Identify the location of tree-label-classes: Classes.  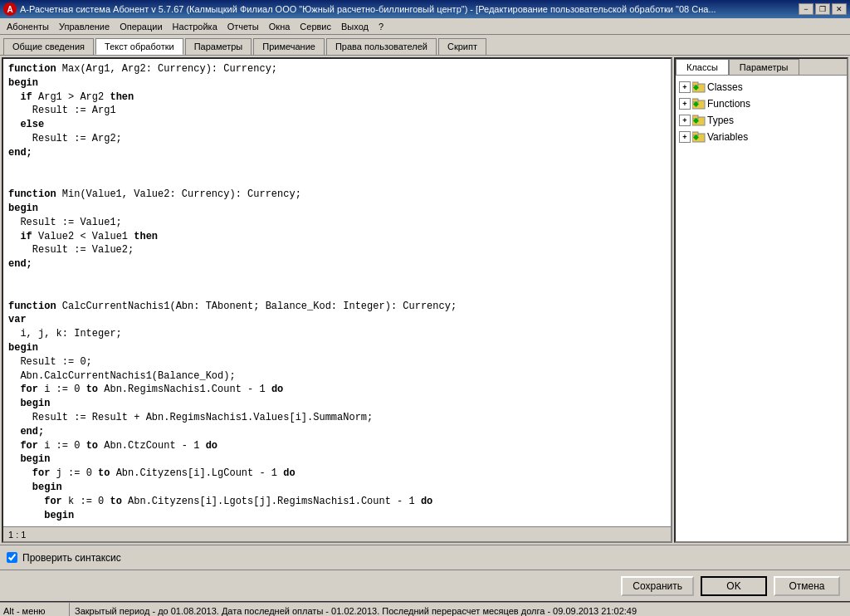
(725, 87).